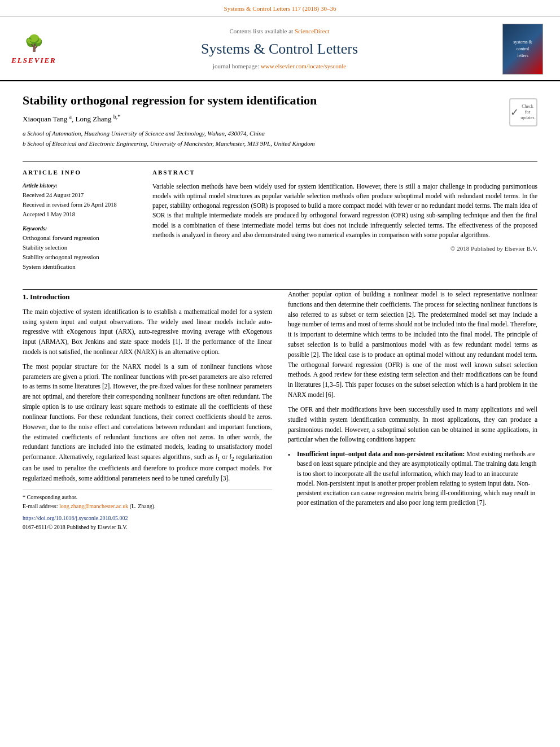 The width and height of the screenshot is (560, 747). Describe the element at coordinates (34, 49) in the screenshot. I see `header-left: 🌳 ELSEVIER` at that location.